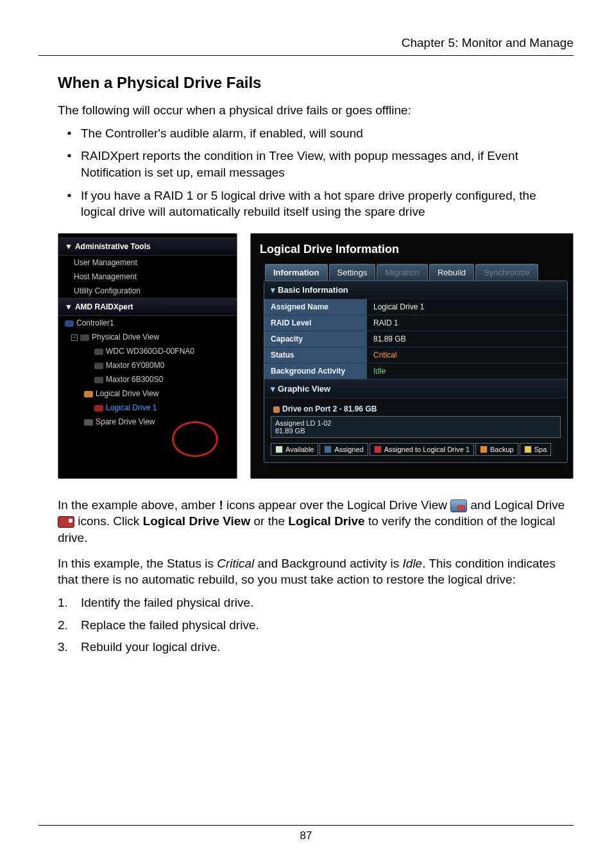  What do you see at coordinates (497, 449) in the screenshot?
I see `legend-backup: Backup` at bounding box center [497, 449].